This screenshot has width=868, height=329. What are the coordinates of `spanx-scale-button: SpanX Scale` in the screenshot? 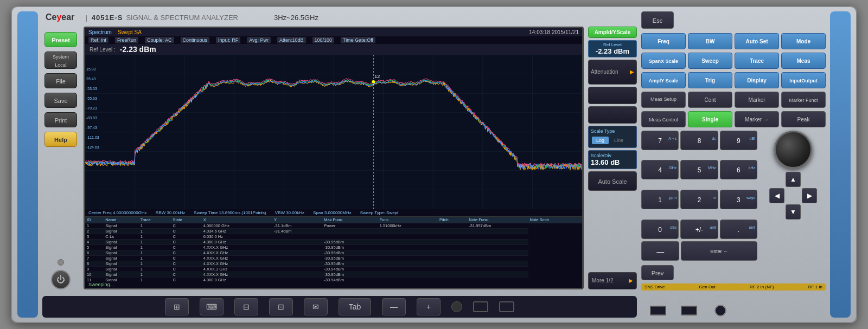 It's located at (663, 61).